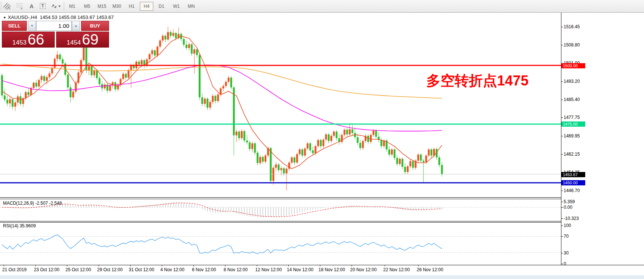 The height and width of the screenshot is (279, 644). What do you see at coordinates (54, 26) in the screenshot?
I see `volume-input` at bounding box center [54, 26].